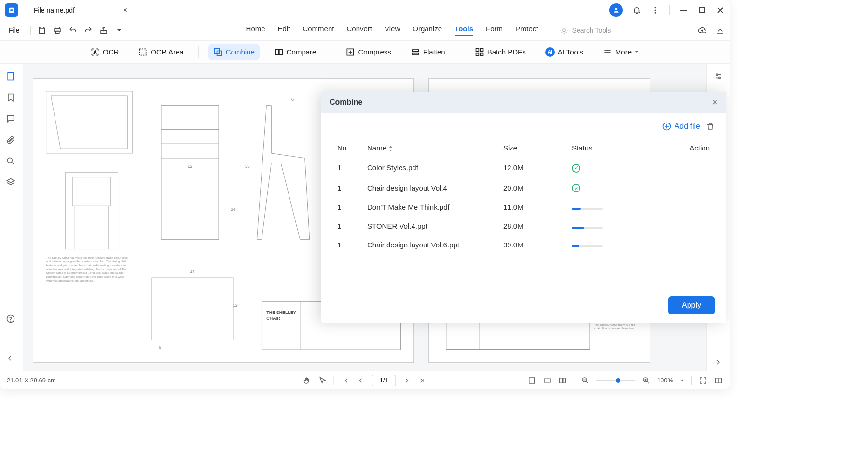 This screenshot has height=463, width=868. Describe the element at coordinates (273, 318) in the screenshot. I see `svg-text: CHAIR` at that location.